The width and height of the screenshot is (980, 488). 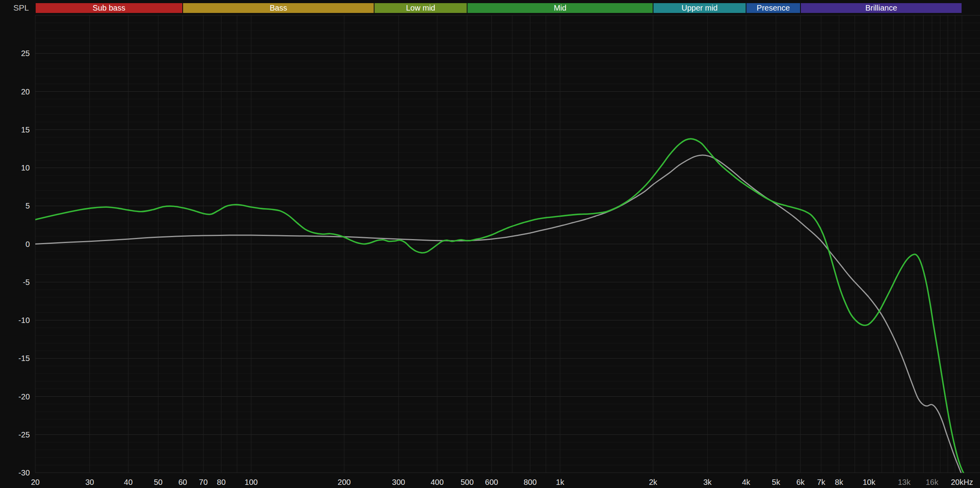 I want to click on x-tick-80: 80, so click(x=221, y=482).